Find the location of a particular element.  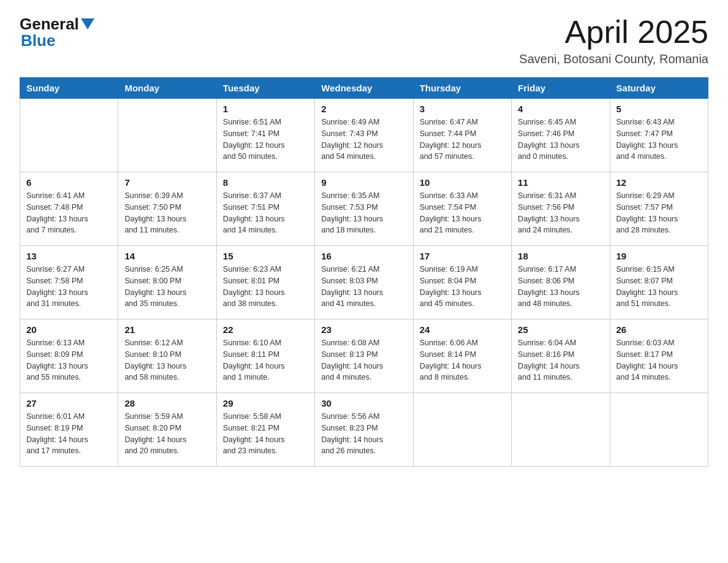

page-subtitle: Saveni, Botosani County, Romania is located at coordinates (614, 59).